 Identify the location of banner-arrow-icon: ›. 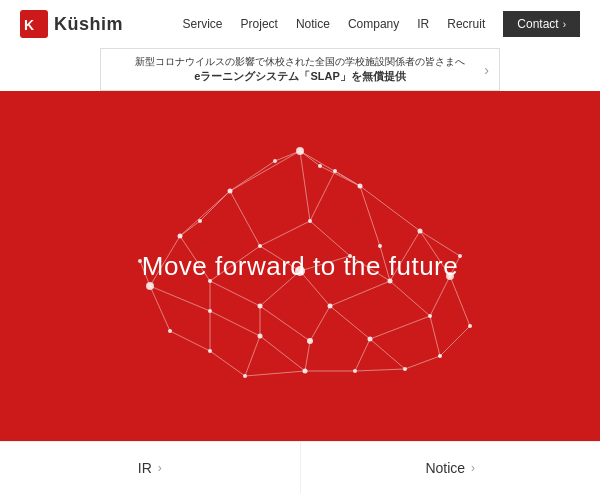
(486, 70).